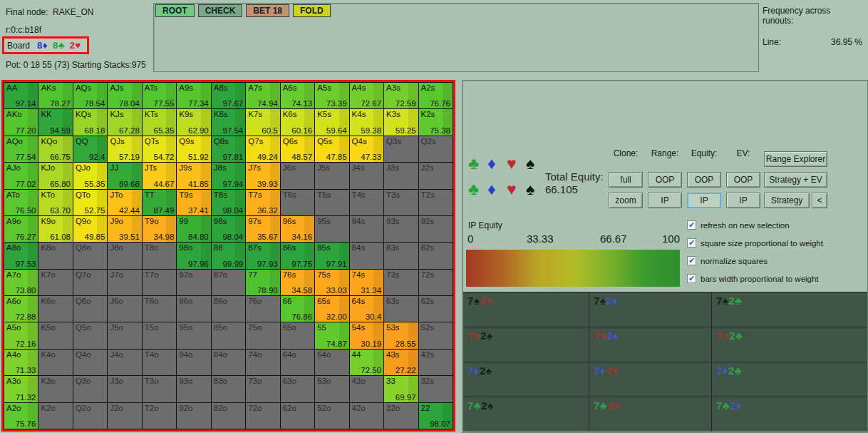  Describe the element at coordinates (228, 175) in the screenshot. I see `hand-cell-J8s: J8s97.94` at that location.